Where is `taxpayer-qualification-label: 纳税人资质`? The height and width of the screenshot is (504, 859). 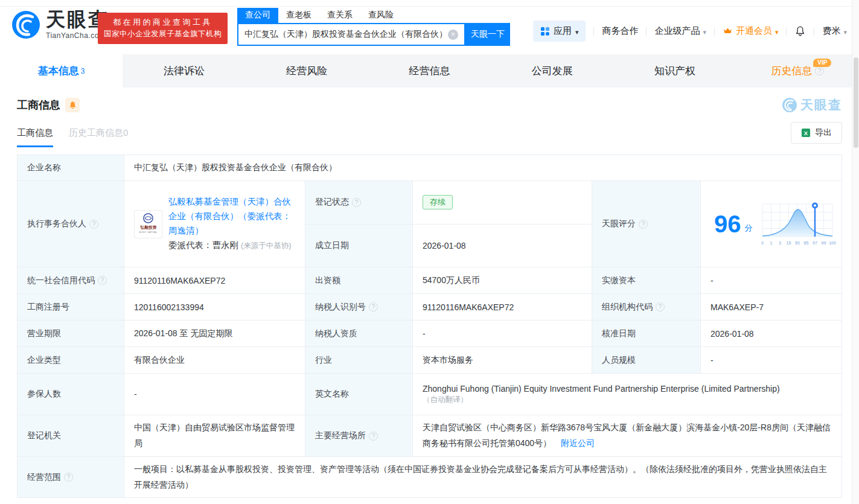 taxpayer-qualification-label: 纳税人资质 is located at coordinates (359, 333).